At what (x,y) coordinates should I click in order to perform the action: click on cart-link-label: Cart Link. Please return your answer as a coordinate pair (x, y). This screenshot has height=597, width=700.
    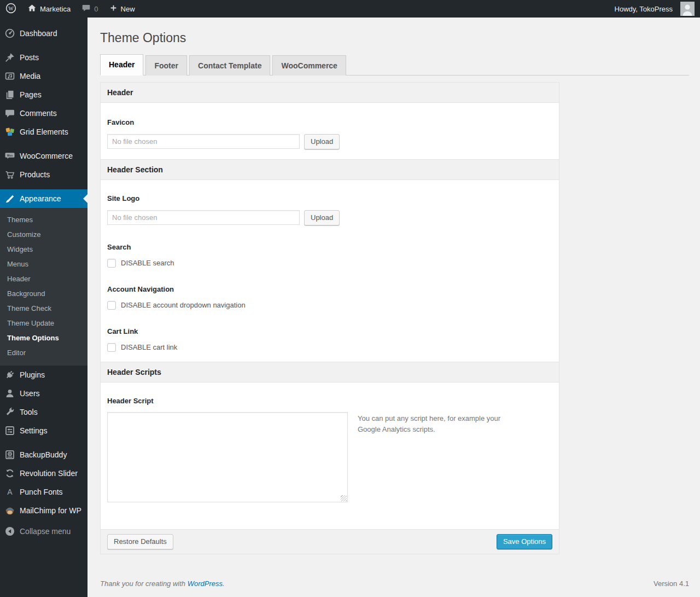
    Looking at the image, I should click on (330, 332).